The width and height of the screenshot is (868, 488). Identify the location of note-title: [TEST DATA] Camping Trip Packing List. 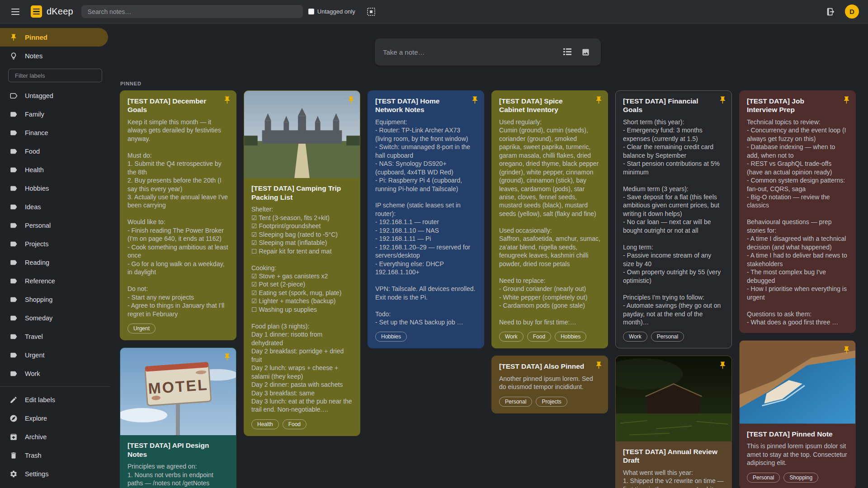
(302, 192).